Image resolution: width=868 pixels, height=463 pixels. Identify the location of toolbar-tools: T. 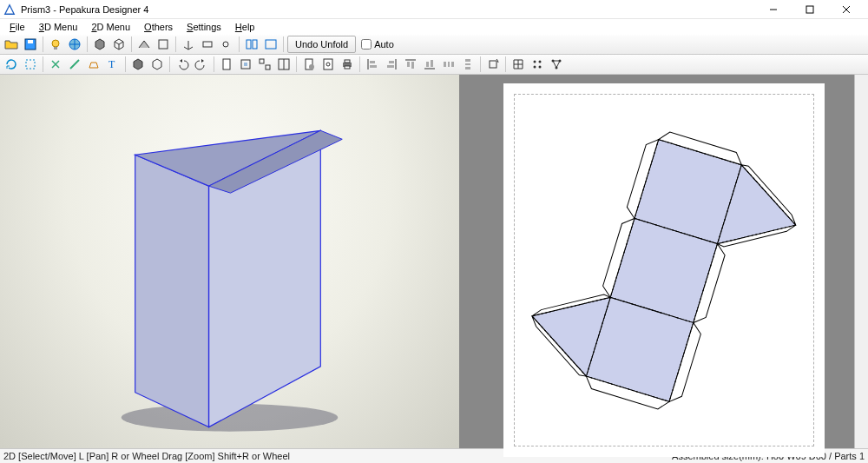
(434, 64).